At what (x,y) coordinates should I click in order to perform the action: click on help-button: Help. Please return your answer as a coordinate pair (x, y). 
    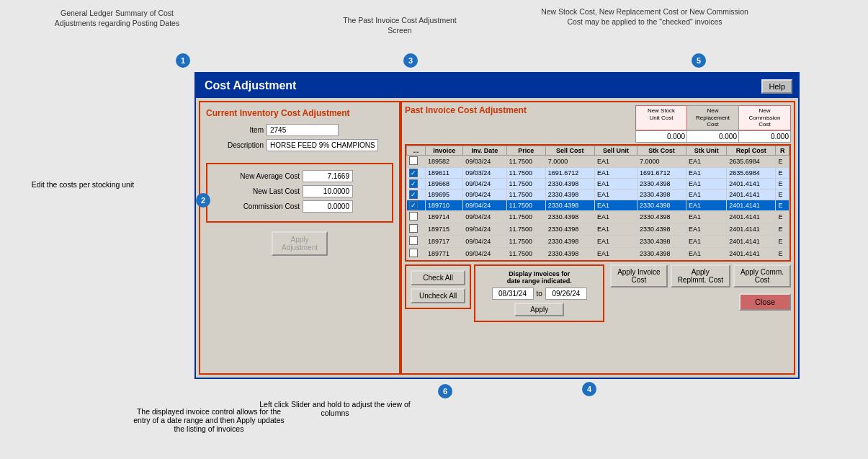
    Looking at the image, I should click on (777, 86).